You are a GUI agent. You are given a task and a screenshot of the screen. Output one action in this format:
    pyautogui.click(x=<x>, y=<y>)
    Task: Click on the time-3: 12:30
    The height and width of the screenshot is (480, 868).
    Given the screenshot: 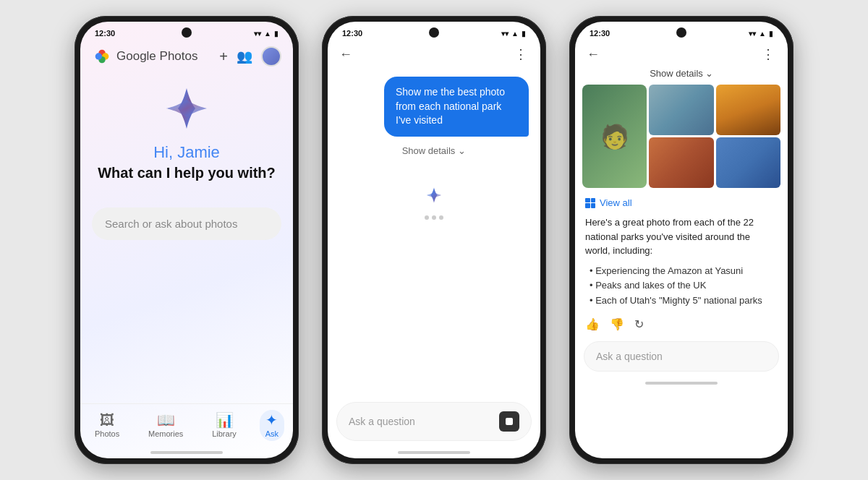 What is the action you would take?
    pyautogui.click(x=600, y=33)
    